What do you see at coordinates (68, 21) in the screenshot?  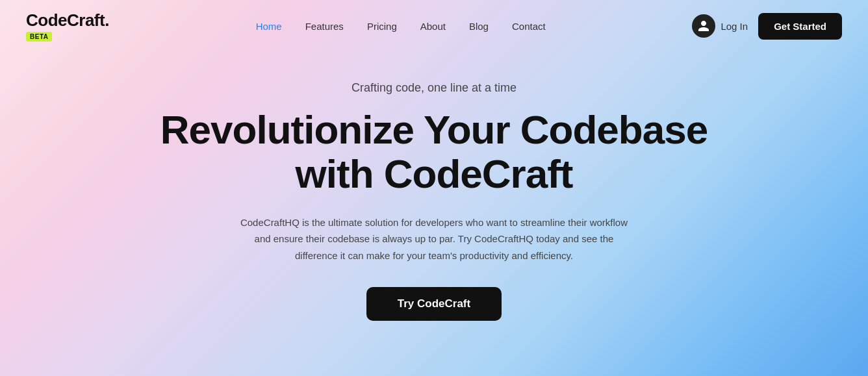 I see `logo: CodeCraft.` at bounding box center [68, 21].